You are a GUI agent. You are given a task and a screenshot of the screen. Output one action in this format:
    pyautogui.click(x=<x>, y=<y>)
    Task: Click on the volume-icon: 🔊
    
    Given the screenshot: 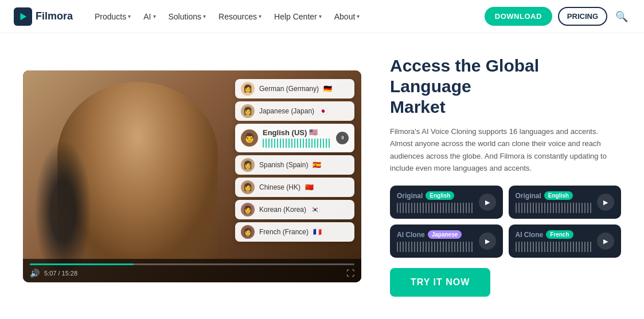 What is the action you would take?
    pyautogui.click(x=34, y=273)
    